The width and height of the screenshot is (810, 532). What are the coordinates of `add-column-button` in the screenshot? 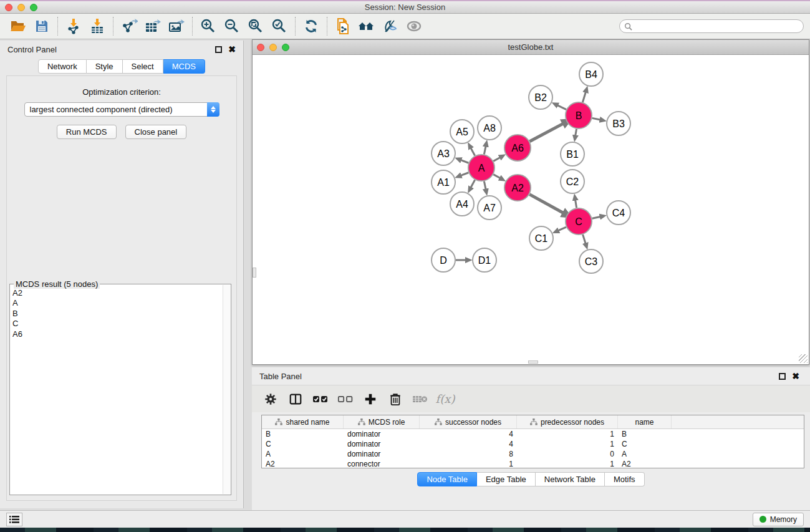 It's located at (370, 399).